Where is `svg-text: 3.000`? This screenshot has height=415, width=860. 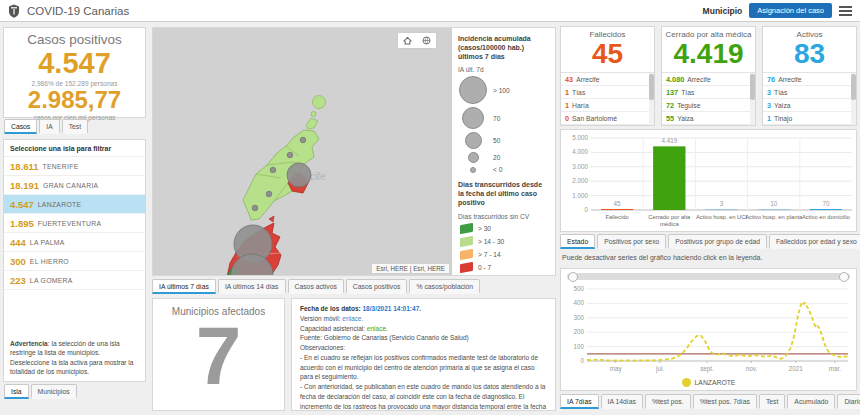 svg-text: 3.000 is located at coordinates (580, 166).